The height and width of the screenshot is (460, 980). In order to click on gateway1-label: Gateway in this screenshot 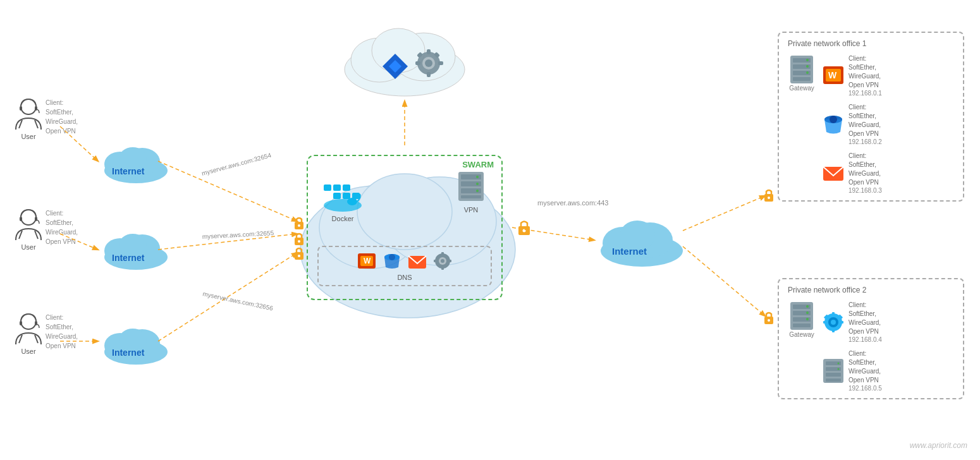, I will do `click(802, 88)`.